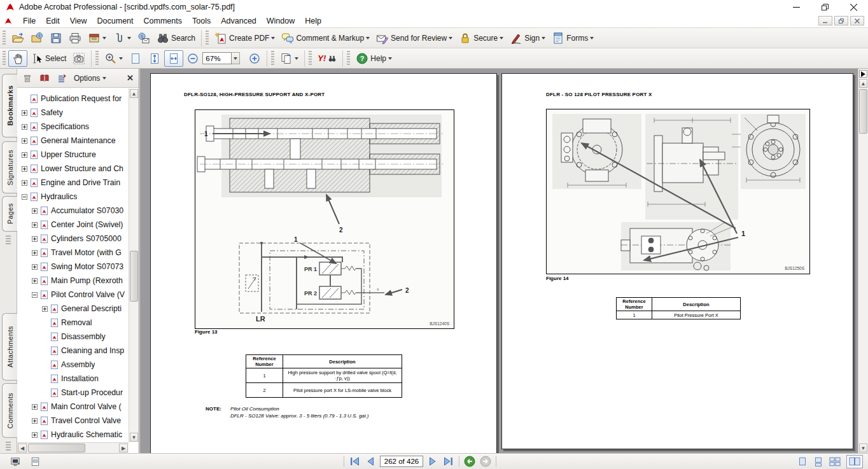 The width and height of the screenshot is (868, 469). Describe the element at coordinates (144, 38) in the screenshot. I see `email-button` at that location.